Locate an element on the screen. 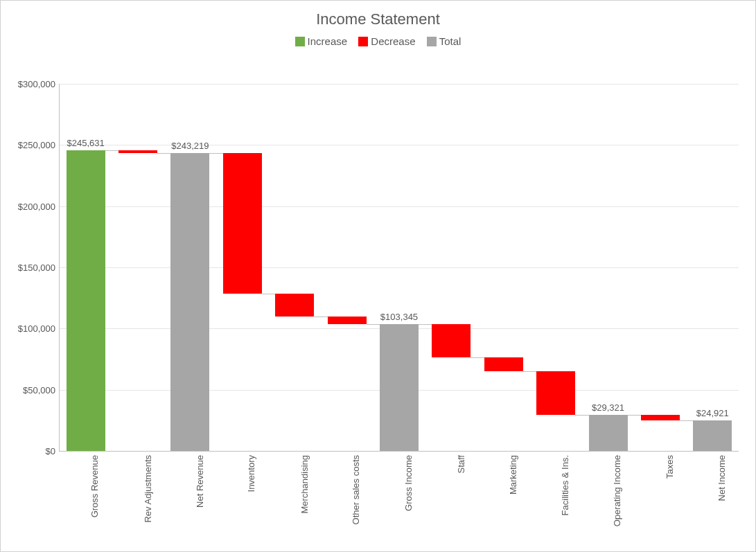 The height and width of the screenshot is (552, 756). x-tick-label: Other sales costs is located at coordinates (356, 490).